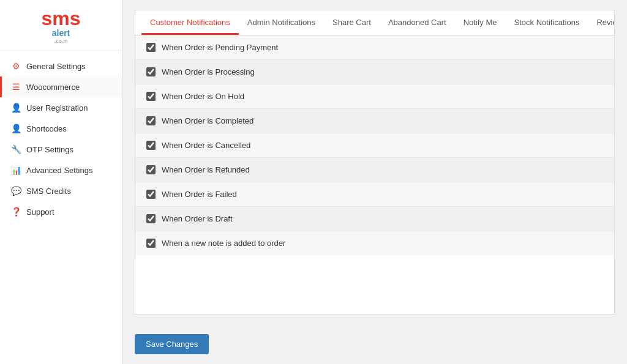 Image resolution: width=627 pixels, height=364 pixels. What do you see at coordinates (16, 149) in the screenshot?
I see `wrench-icon: 🔧` at bounding box center [16, 149].